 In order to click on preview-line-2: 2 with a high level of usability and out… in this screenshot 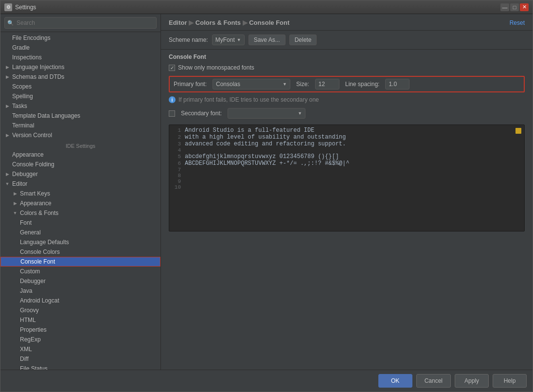, I will do `click(347, 137)`.